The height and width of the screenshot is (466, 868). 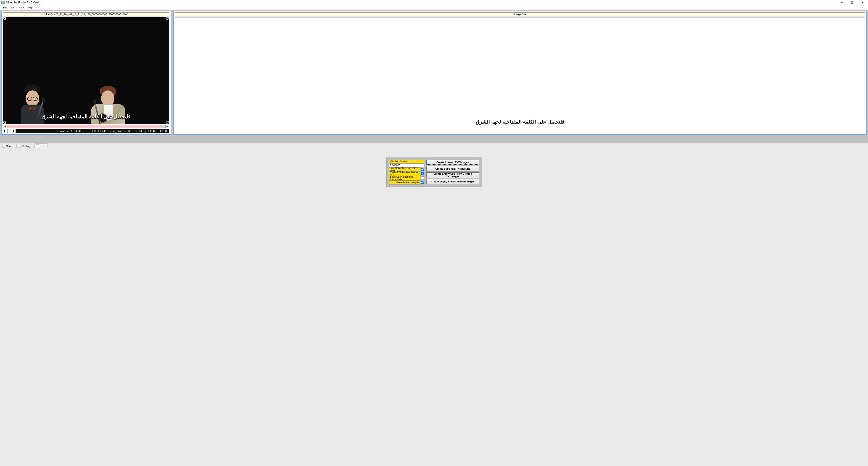 I want to click on window-title: VideoSubFinder 5.40 Version, so click(x=24, y=3).